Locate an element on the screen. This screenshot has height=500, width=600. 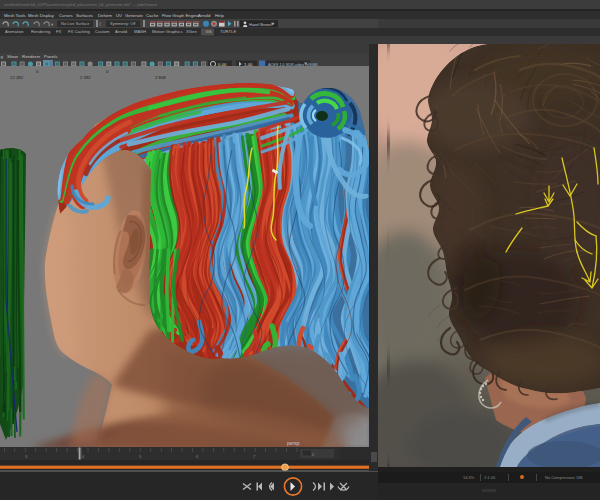
svg-text: 2 382 is located at coordinates (86, 78).